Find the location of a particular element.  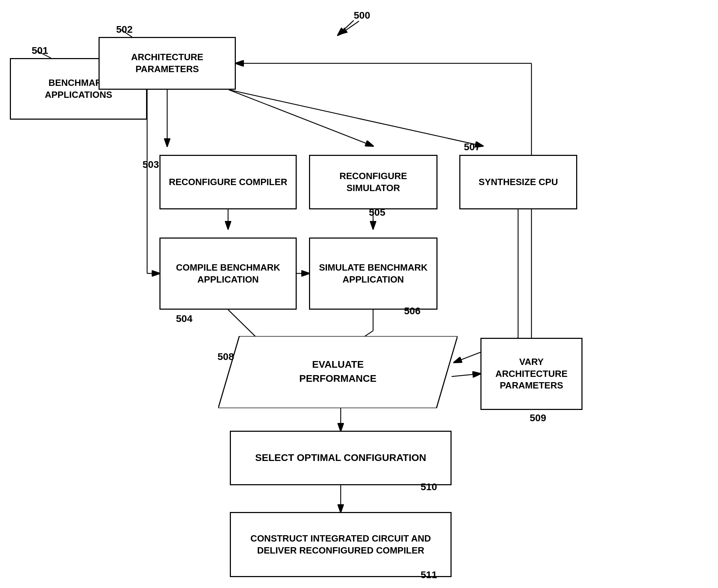

ref-509: 509 is located at coordinates (538, 418).